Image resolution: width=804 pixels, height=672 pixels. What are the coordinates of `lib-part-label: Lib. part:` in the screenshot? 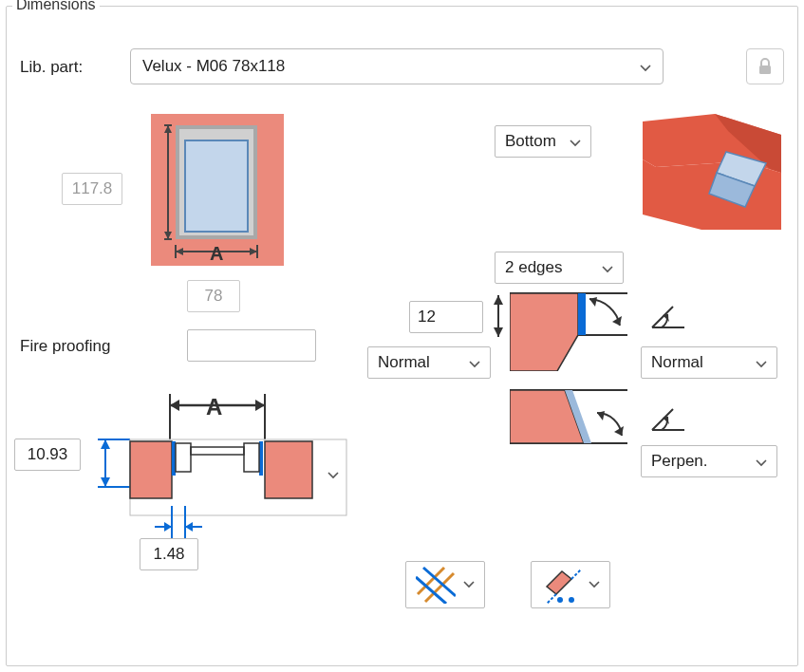 It's located at (51, 67).